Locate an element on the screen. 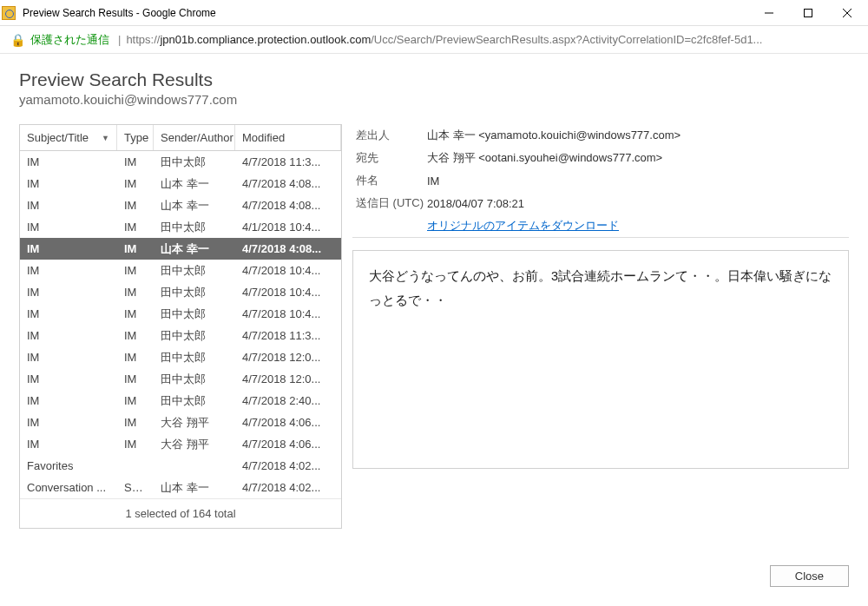 The image size is (868, 606). close-button: Close is located at coordinates (809, 576).